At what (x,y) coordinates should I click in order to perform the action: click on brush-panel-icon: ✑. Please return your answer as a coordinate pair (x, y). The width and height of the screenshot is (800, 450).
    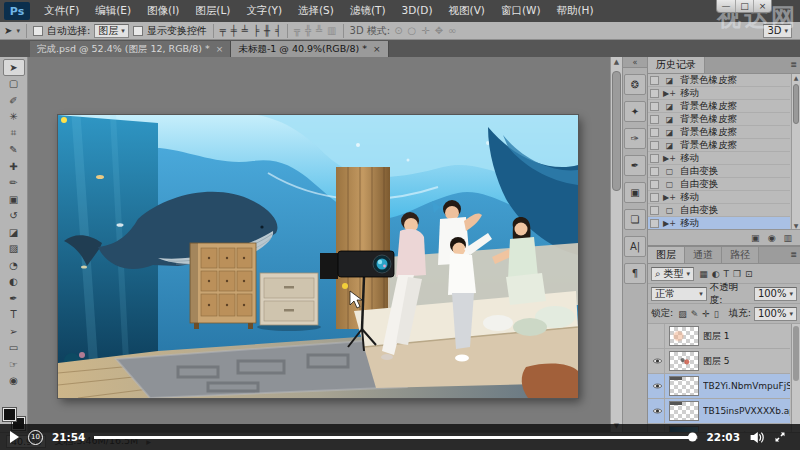
    Looking at the image, I should click on (635, 138).